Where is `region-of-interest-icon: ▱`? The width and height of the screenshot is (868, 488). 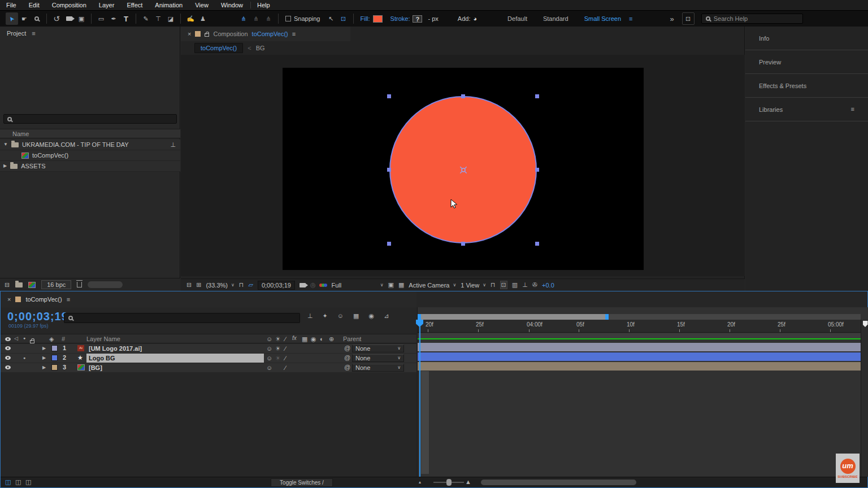 region-of-interest-icon: ▱ is located at coordinates (250, 285).